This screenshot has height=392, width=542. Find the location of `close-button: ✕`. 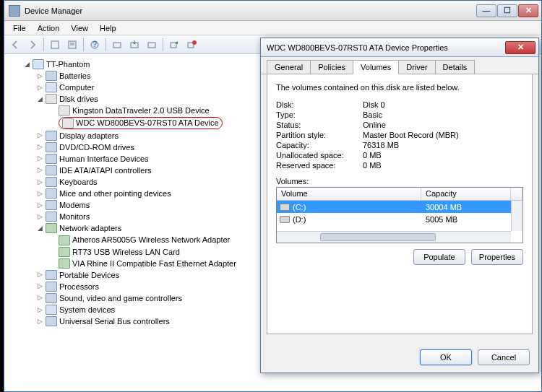

close-button: ✕ is located at coordinates (528, 11).